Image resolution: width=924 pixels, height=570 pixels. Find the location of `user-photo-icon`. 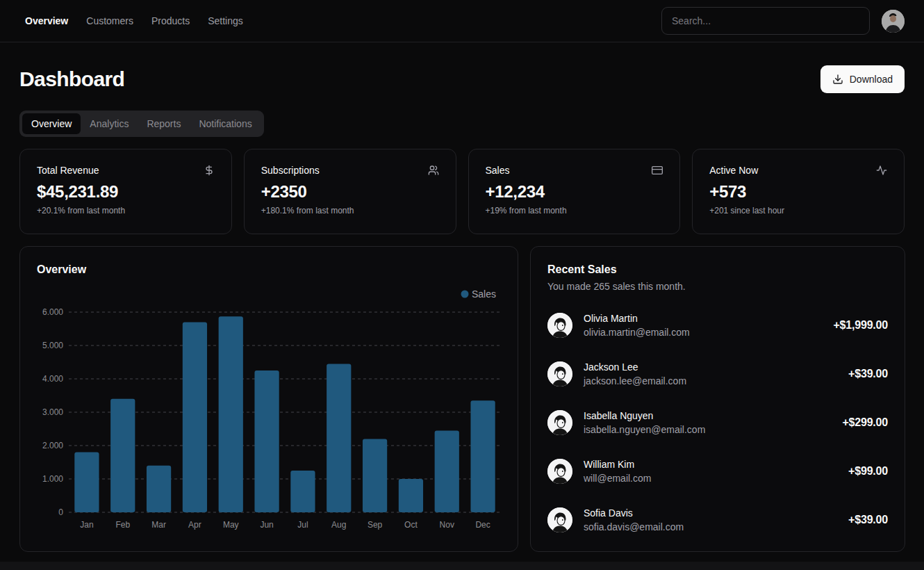

user-photo-icon is located at coordinates (893, 21).